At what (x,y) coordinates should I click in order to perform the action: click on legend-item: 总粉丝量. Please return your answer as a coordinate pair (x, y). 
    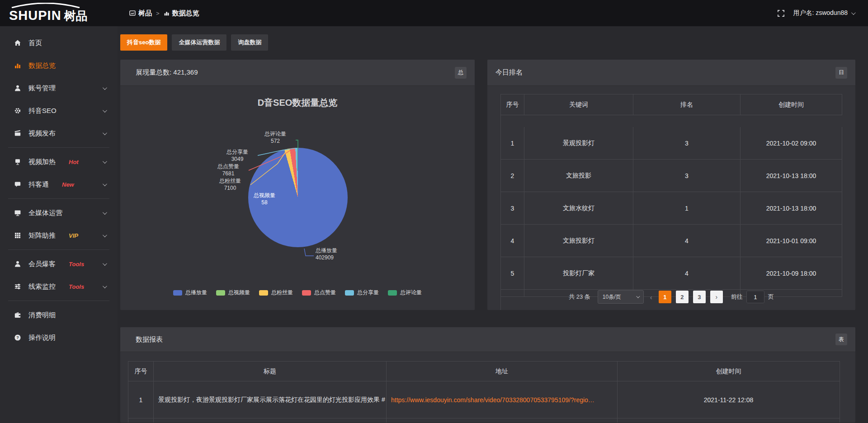
    Looking at the image, I should click on (276, 293).